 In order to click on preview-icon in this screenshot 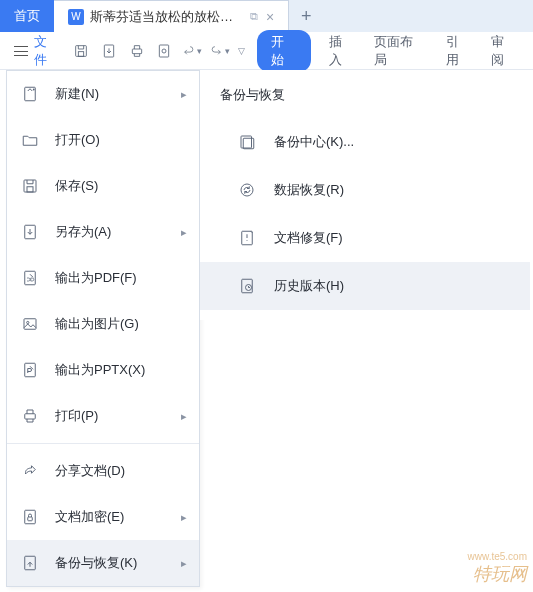, I will do `click(165, 51)`.